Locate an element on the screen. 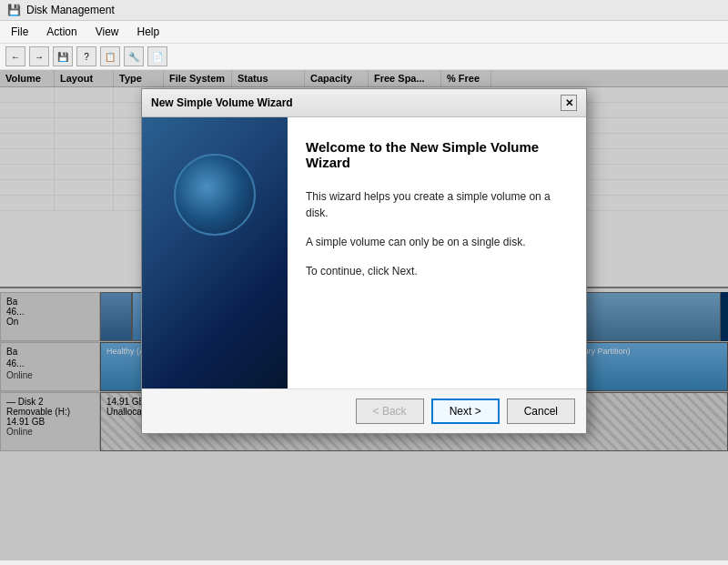  toolbar-back: ← is located at coordinates (15, 56).